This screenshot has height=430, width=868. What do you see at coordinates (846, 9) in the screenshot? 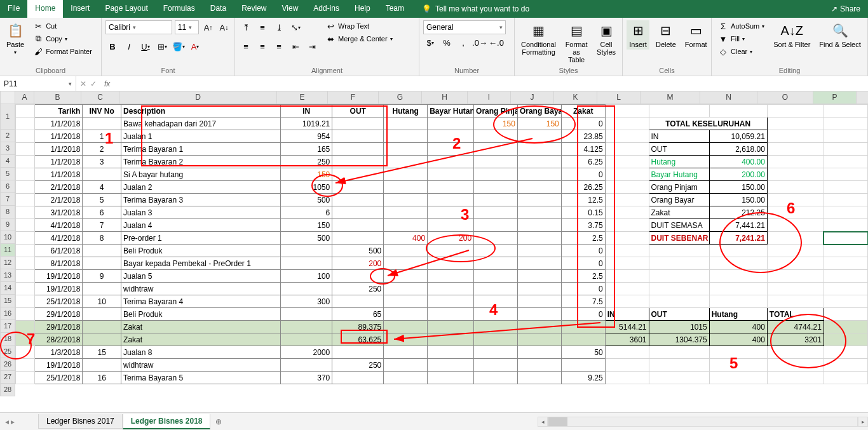
I see `share-button: ↗Share` at bounding box center [846, 9].